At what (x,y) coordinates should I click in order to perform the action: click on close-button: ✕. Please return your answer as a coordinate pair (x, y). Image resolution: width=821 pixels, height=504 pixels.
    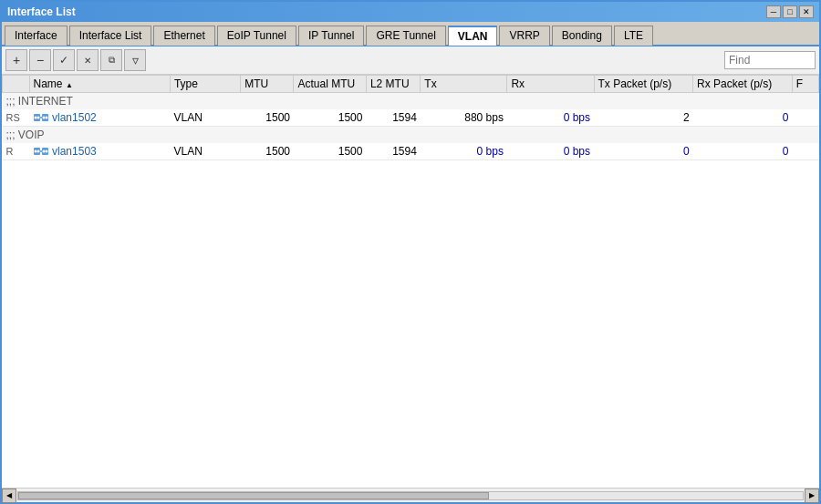
    Looking at the image, I should click on (806, 12).